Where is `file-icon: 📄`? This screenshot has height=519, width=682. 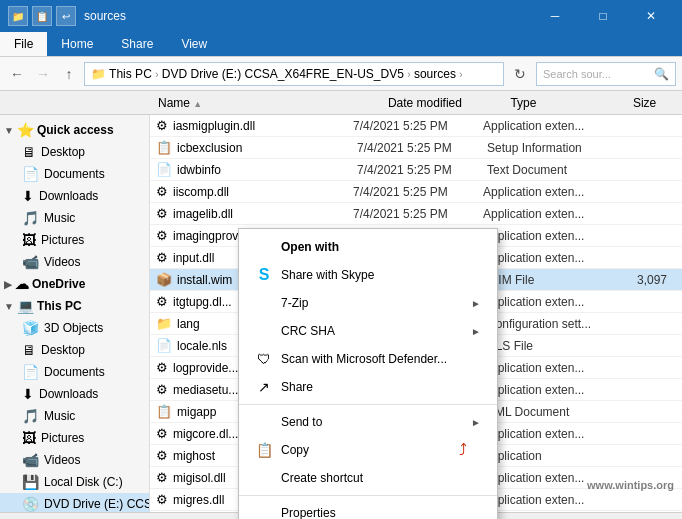 file-icon: 📄 is located at coordinates (164, 346).